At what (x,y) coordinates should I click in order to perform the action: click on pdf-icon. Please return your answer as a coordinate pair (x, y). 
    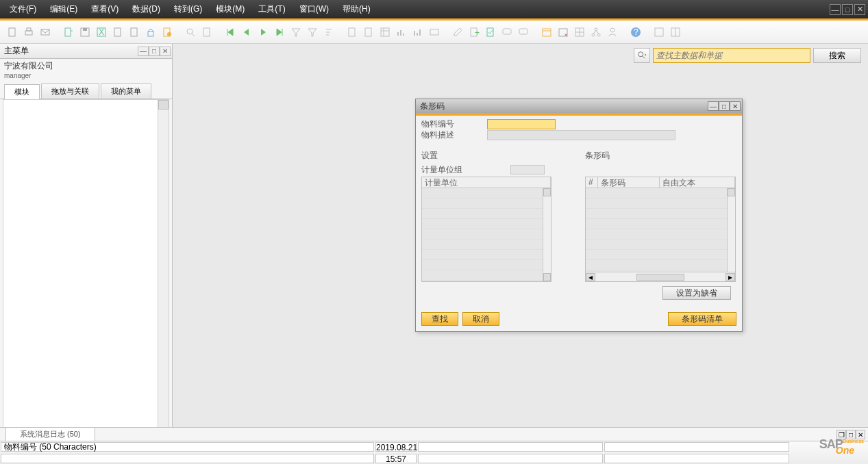
    Looking at the image, I should click on (134, 32).